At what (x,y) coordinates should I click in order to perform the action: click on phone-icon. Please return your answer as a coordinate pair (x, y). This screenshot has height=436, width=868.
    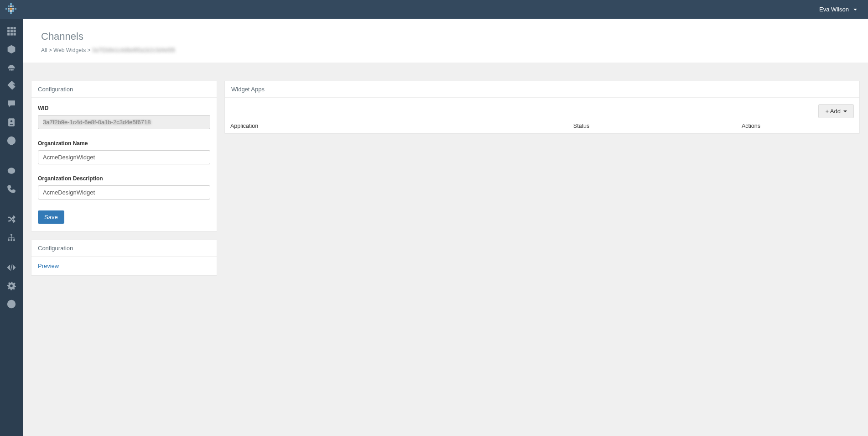
    Looking at the image, I should click on (11, 189).